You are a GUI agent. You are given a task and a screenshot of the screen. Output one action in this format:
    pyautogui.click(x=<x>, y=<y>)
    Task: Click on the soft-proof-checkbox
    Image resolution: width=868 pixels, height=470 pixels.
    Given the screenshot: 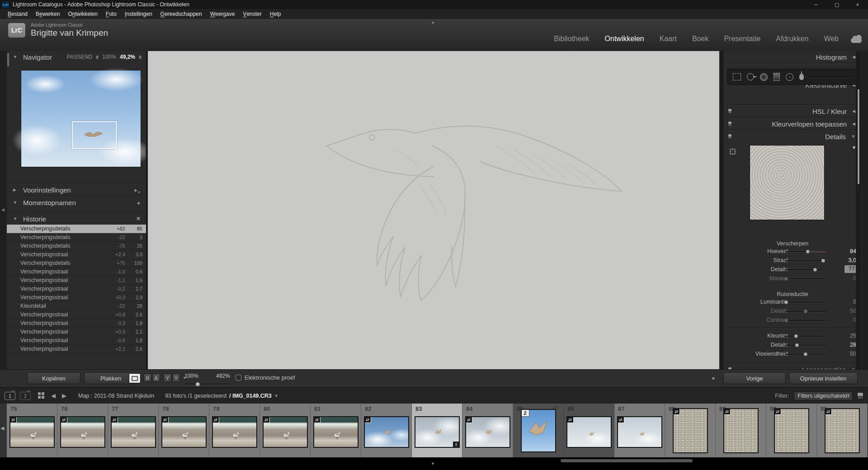 What is the action you would take?
    pyautogui.click(x=239, y=378)
    